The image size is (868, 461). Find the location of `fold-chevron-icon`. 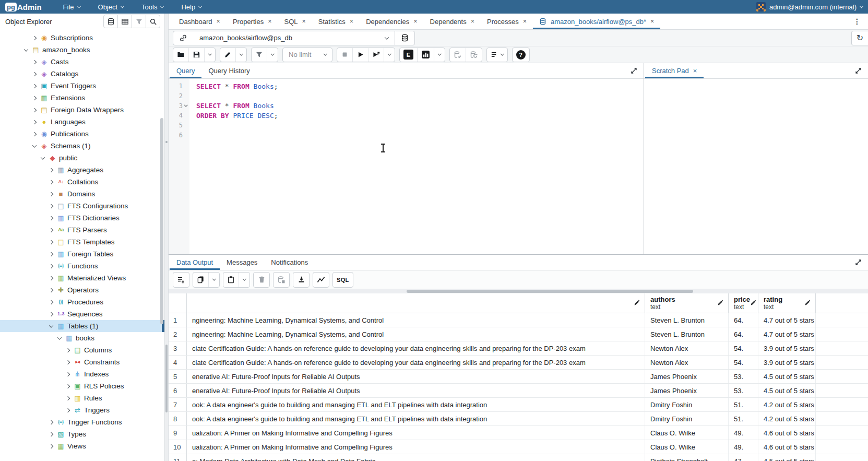

fold-chevron-icon is located at coordinates (186, 105).